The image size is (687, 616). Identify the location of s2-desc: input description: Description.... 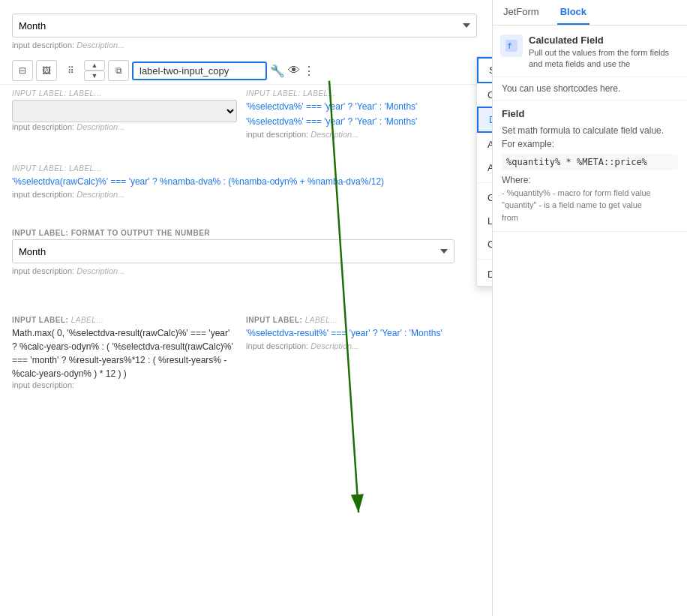
(246, 194).